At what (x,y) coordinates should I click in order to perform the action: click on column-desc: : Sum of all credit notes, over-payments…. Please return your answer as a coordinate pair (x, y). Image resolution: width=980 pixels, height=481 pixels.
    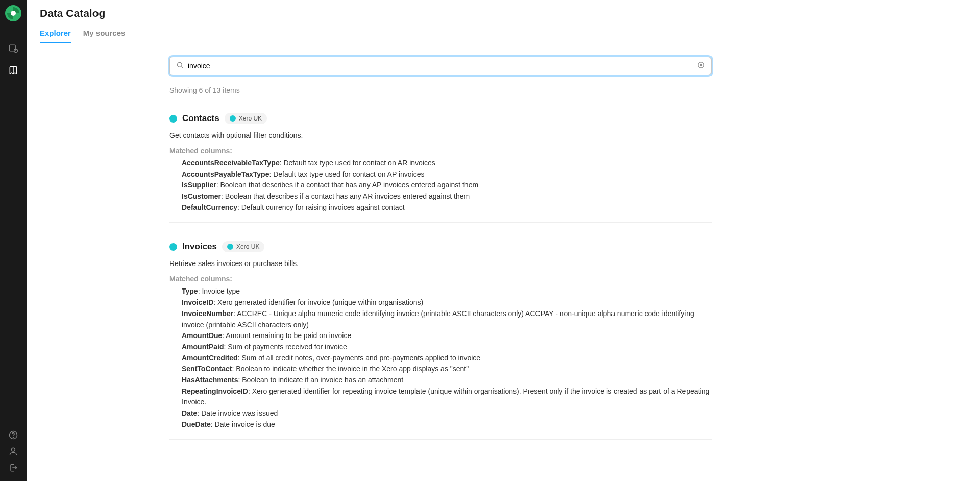
    Looking at the image, I should click on (359, 358).